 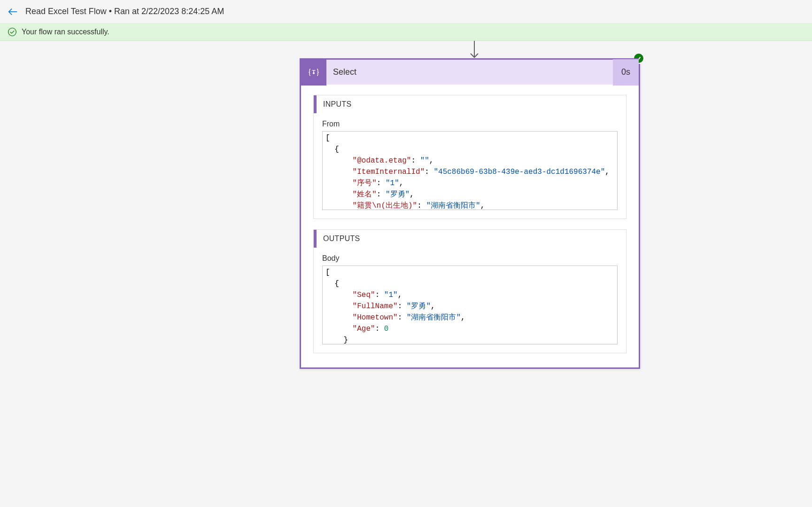 I want to click on back-button, so click(x=13, y=12).